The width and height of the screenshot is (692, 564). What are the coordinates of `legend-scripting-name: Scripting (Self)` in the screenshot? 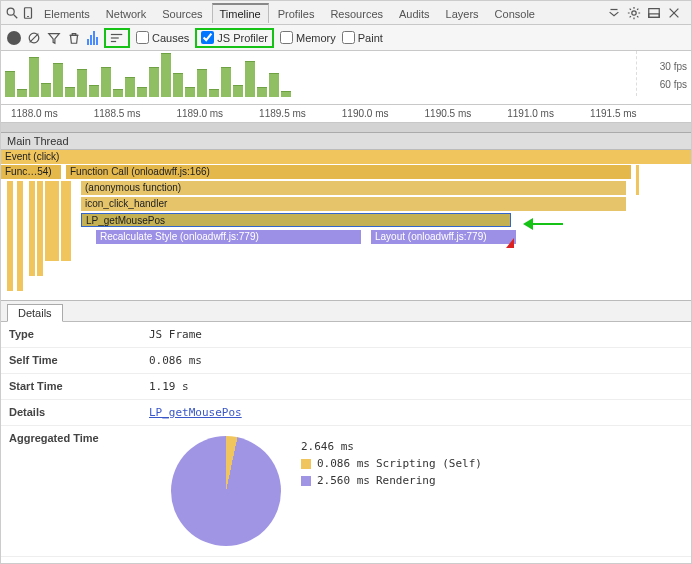 It's located at (429, 464).